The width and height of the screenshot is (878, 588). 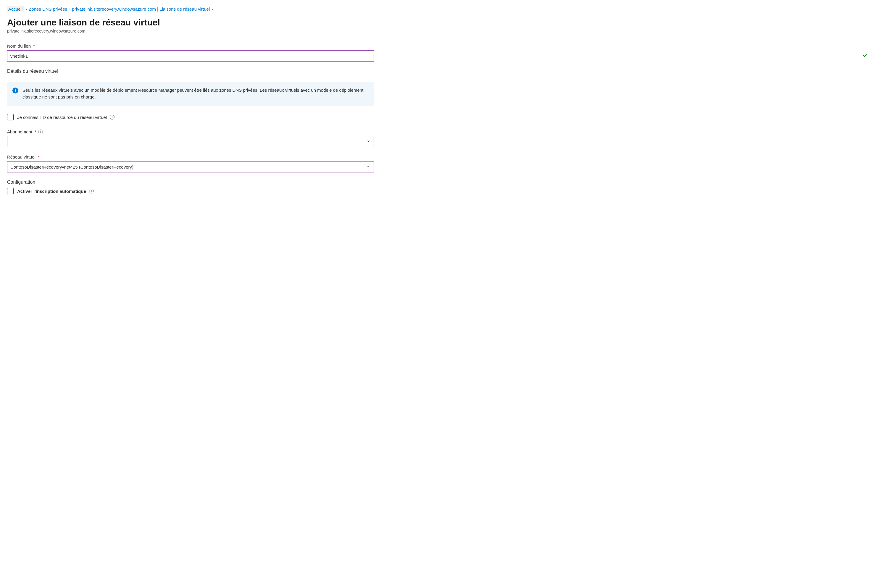 I want to click on subscription-select, so click(x=191, y=142).